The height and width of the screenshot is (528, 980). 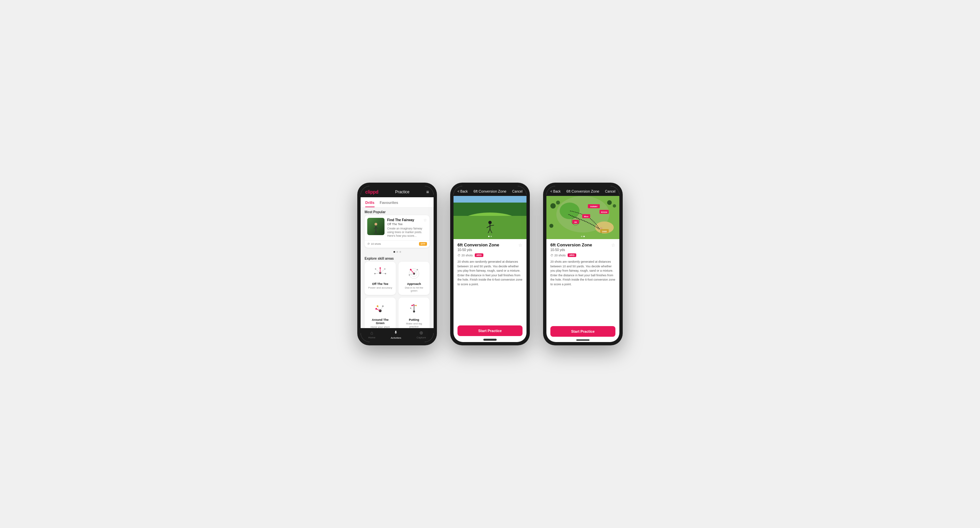 What do you see at coordinates (414, 325) in the screenshot?
I see `skill-desc-putting: Make and lag practice` at bounding box center [414, 325].